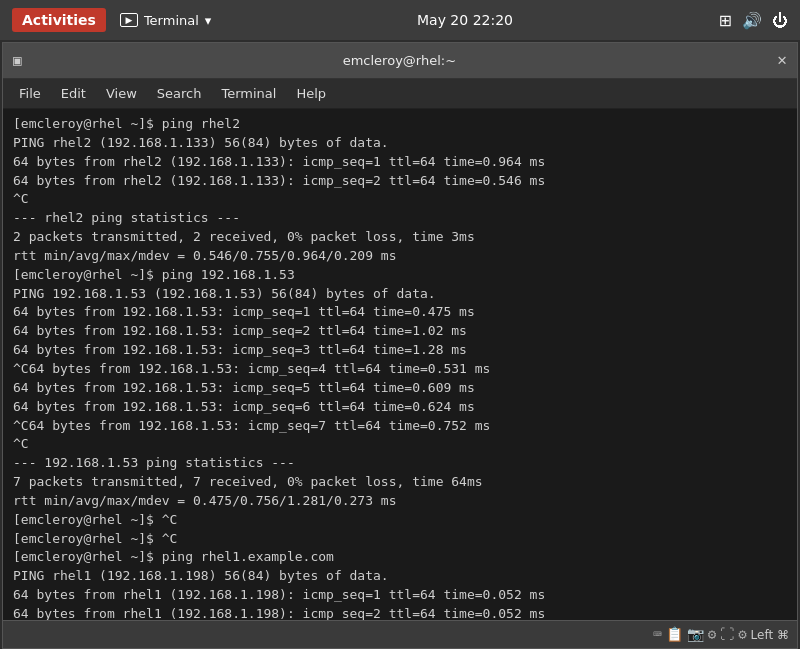 The image size is (800, 649). What do you see at coordinates (400, 94) in the screenshot?
I see `menu-bar: File Edit View Search Terminal Help` at bounding box center [400, 94].